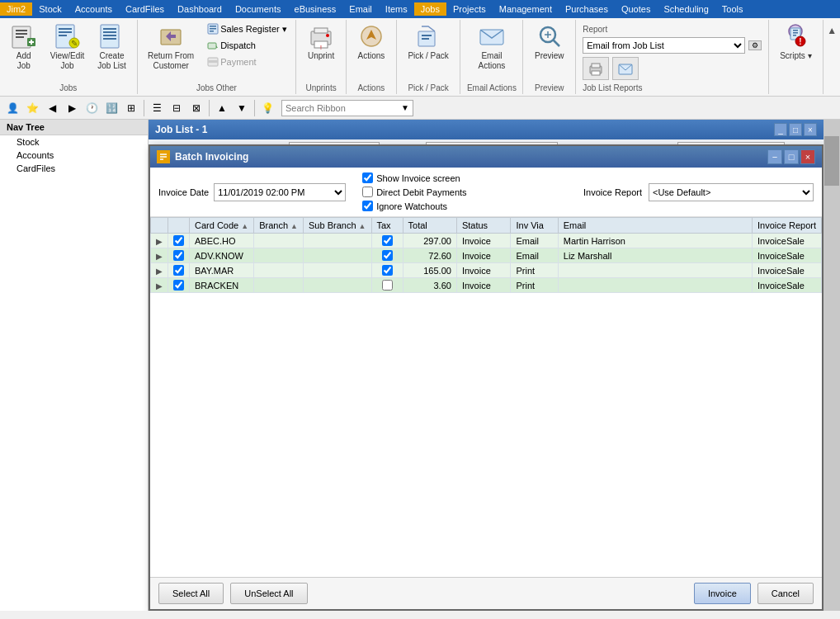 This screenshot has width=840, height=619. What do you see at coordinates (731, 192) in the screenshot?
I see `invoice-report-select: <Use Default> InvoiceSale Custom` at bounding box center [731, 192].